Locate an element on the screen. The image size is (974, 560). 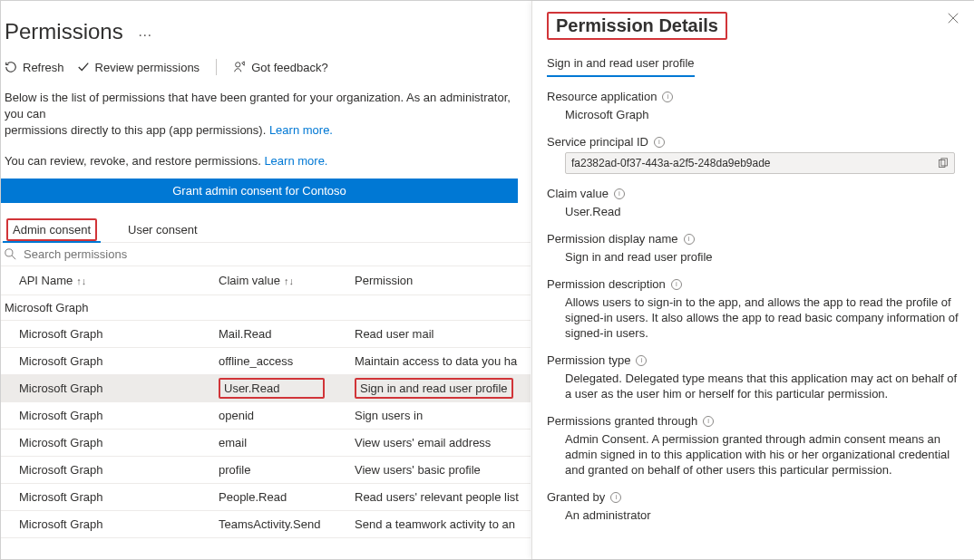
table-group-header: Microsoft Graph is located at coordinates (266, 308).